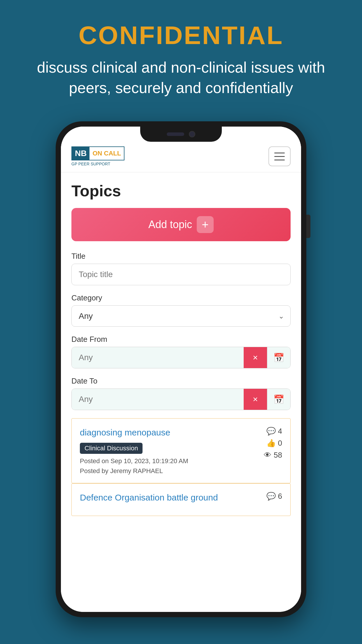 The width and height of the screenshot is (362, 644). I want to click on topic-item-2: Defence Organisation battle ground 💬 6, so click(181, 500).